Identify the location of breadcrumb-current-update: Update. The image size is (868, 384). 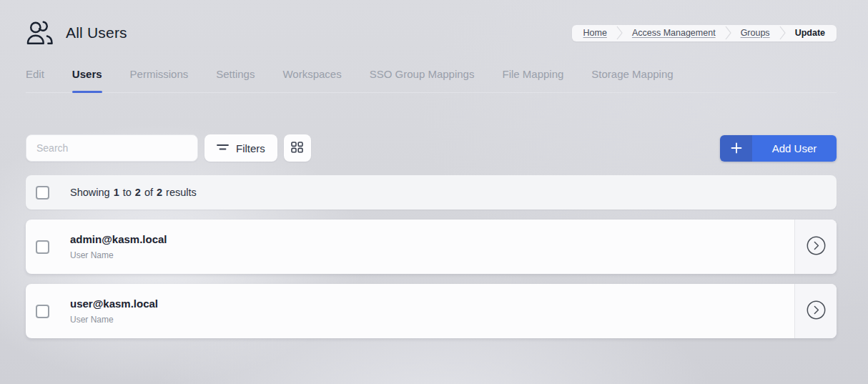
(810, 33).